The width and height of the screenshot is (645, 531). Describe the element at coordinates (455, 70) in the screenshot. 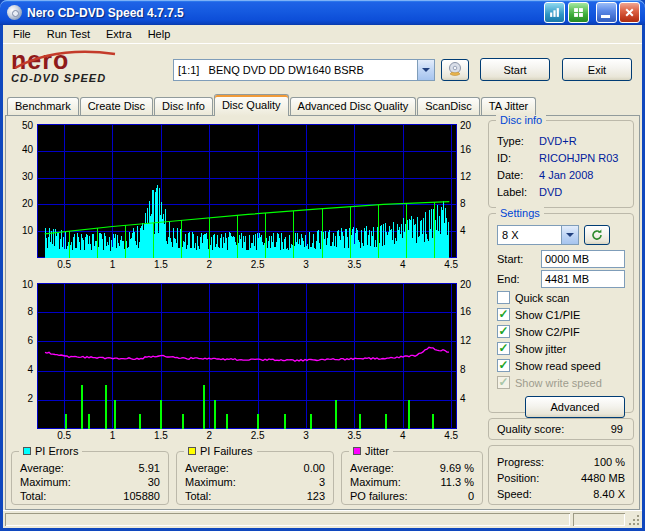

I see `burn-disc-button` at that location.